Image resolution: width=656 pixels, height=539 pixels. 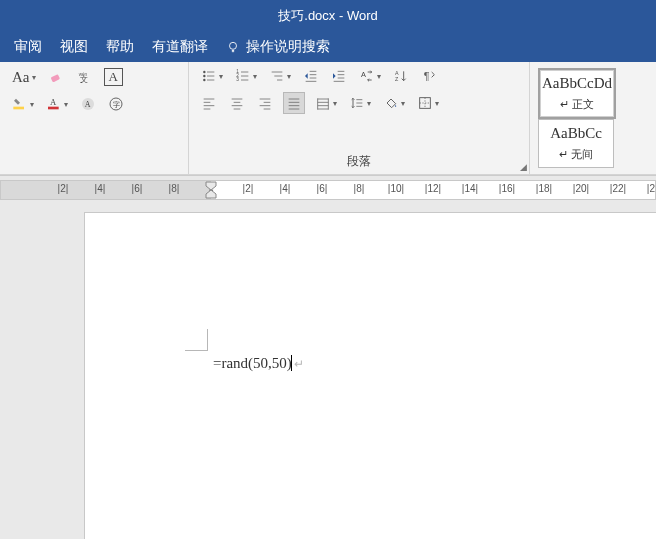 What do you see at coordinates (120, 47) in the screenshot?
I see `tab-help: 帮助` at bounding box center [120, 47].